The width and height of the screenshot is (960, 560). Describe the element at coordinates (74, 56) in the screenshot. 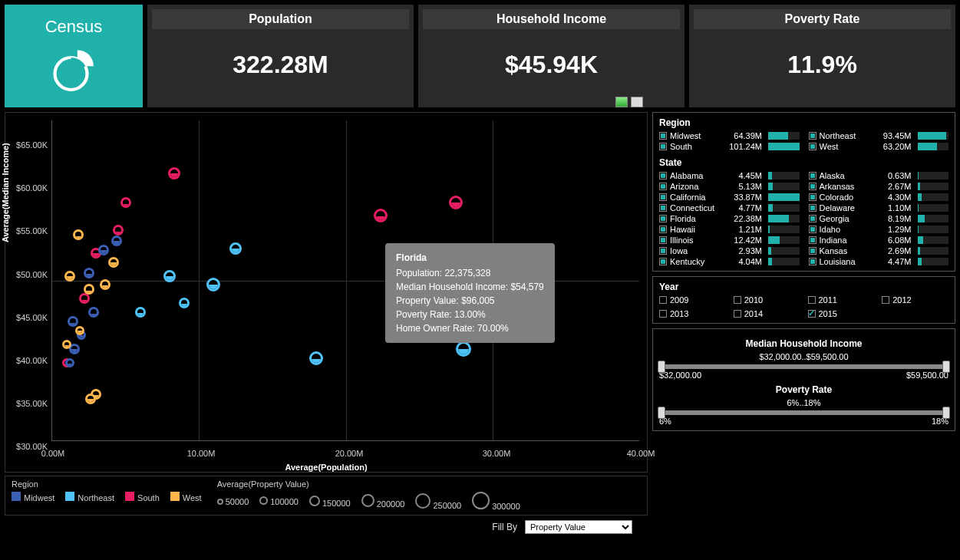

I see `logo-card: Census` at that location.